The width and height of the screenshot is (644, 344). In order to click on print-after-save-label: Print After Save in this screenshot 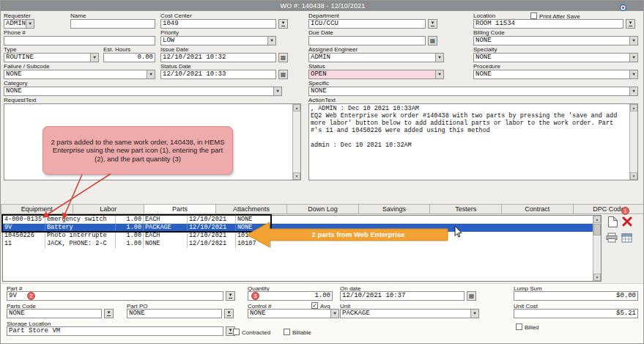, I will do `click(560, 16)`.